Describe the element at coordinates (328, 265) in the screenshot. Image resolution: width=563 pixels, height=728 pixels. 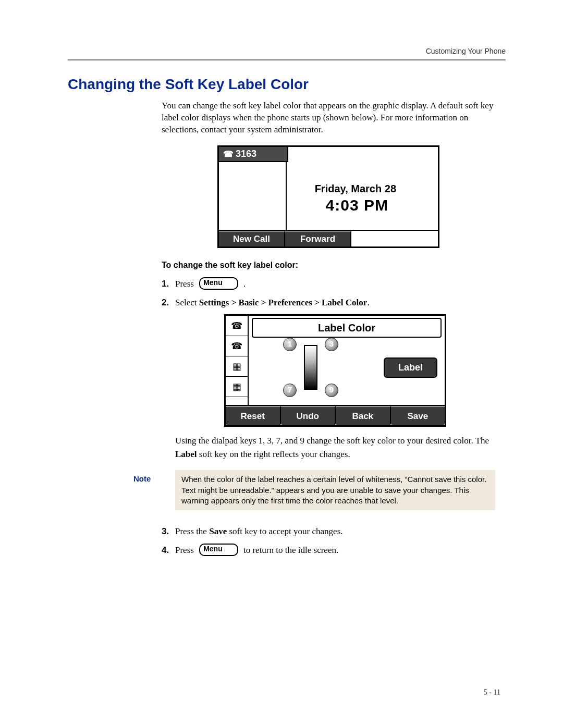
I see `procedure-subhead: To change the soft key label color:` at that location.